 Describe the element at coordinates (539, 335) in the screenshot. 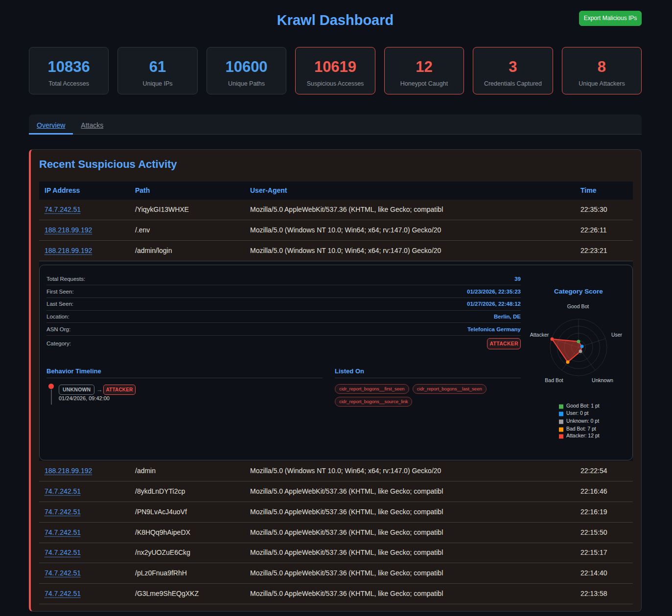

I see `svg-text: Attacker` at that location.